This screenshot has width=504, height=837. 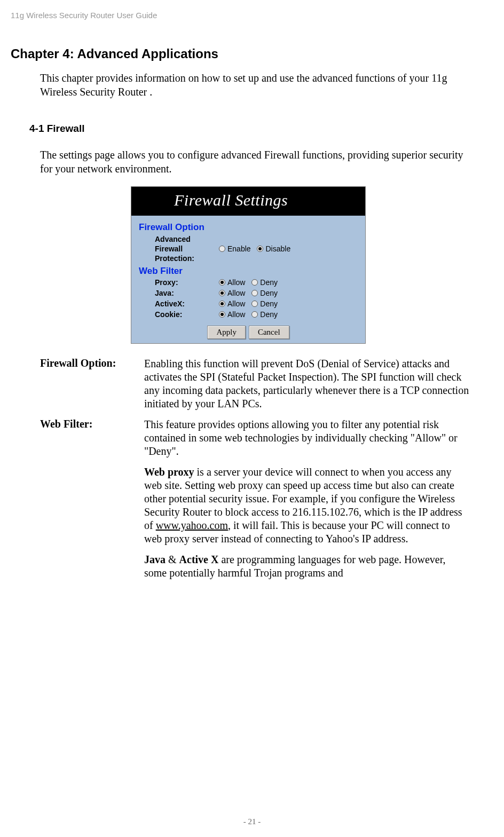 I want to click on java-allow-radio, so click(x=222, y=293).